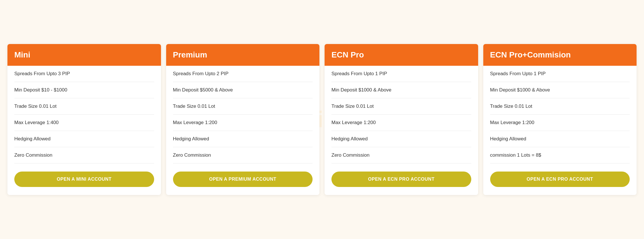 The image size is (644, 239). I want to click on feature-item-premium-0: Spreads From Upto 2 PIP, so click(243, 74).